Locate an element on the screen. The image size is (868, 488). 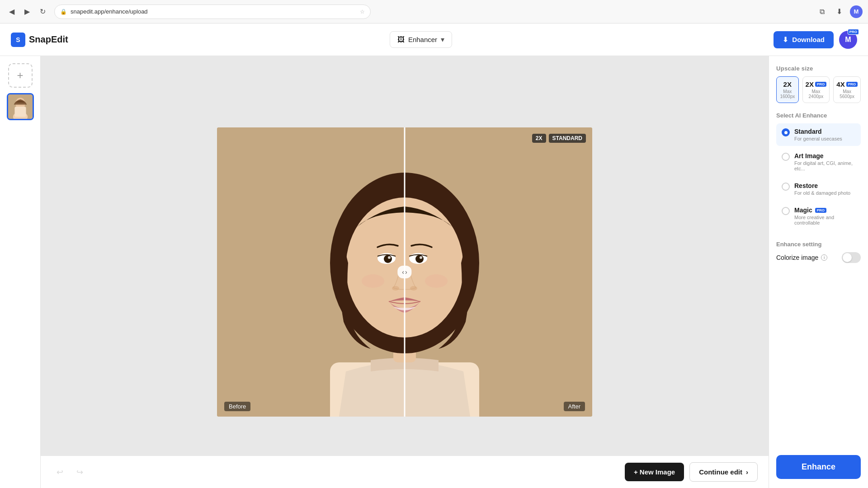
chevron-down-icon: ▾ is located at coordinates (443, 40).